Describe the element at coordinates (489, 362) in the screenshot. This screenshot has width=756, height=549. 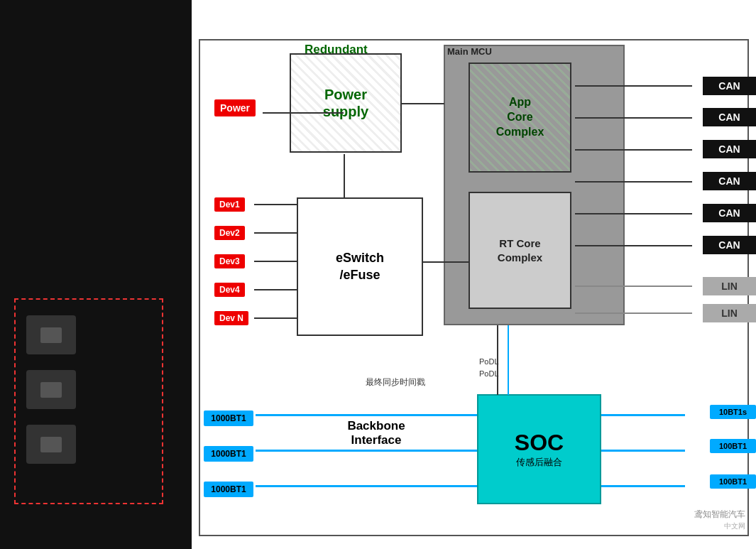
I see `podl-label-1: PoDL` at that location.